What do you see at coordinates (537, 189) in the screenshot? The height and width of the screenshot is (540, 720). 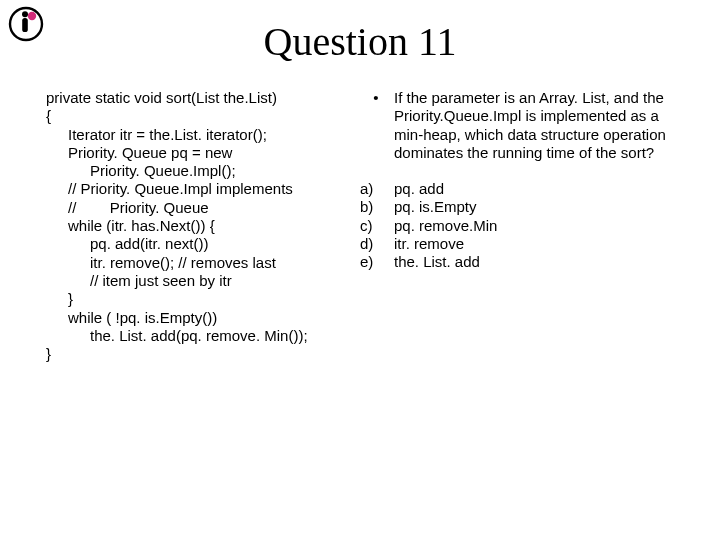 I see `option-text: pq. add` at bounding box center [537, 189].